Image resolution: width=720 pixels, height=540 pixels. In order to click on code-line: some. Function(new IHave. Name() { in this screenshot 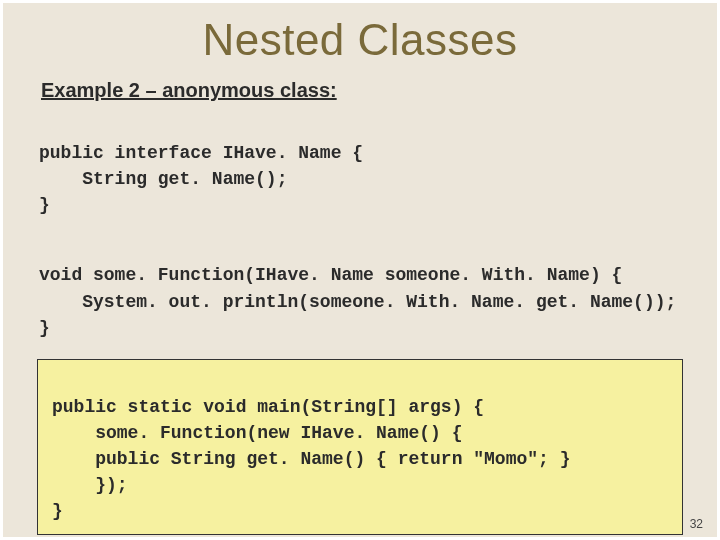, I will do `click(257, 433)`.